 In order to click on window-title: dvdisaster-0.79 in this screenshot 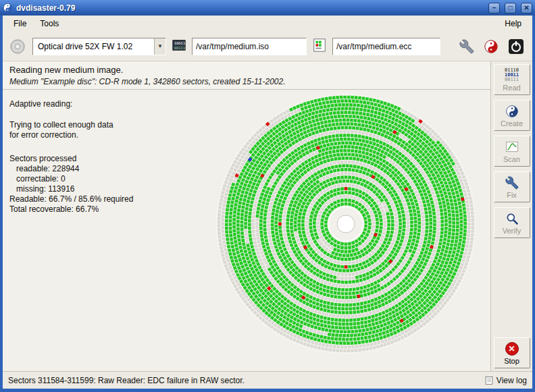, I will do `click(250, 8)`.